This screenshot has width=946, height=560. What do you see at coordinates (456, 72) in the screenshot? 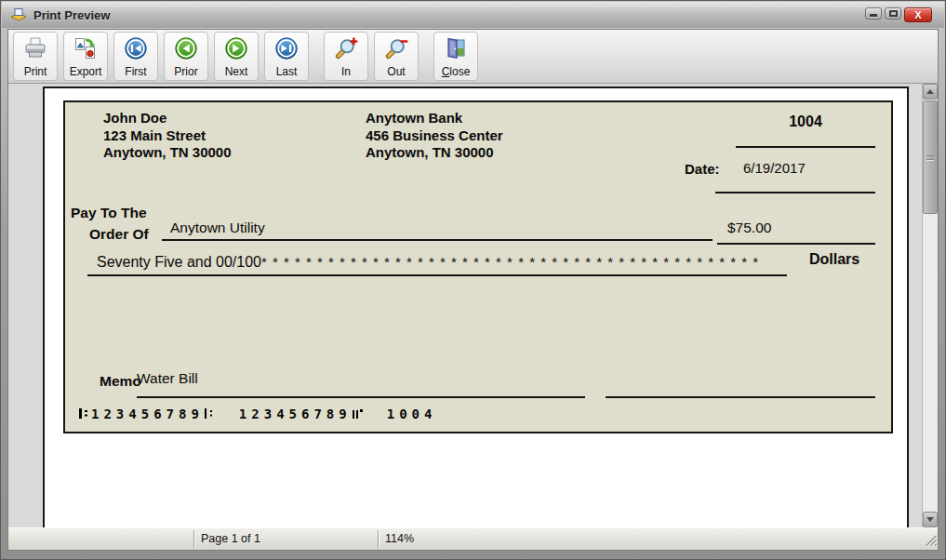
I see `close-button-label: Close` at bounding box center [456, 72].